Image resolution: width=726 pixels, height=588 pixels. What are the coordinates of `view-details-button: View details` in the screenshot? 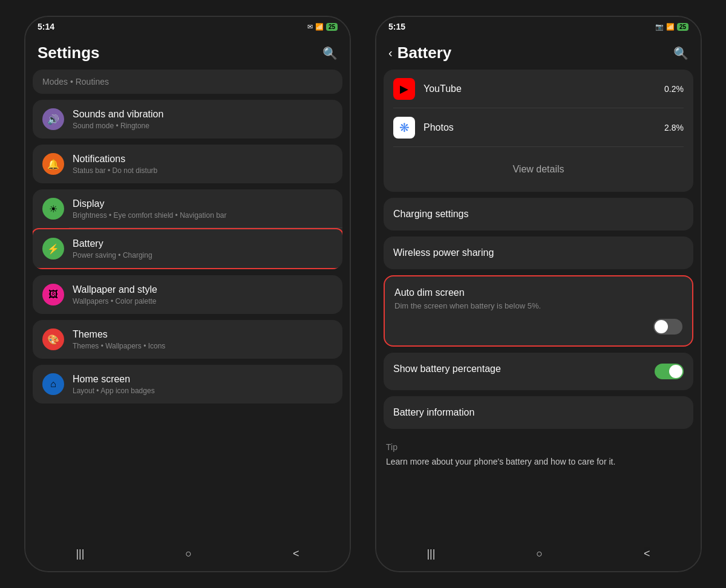 It's located at (538, 169).